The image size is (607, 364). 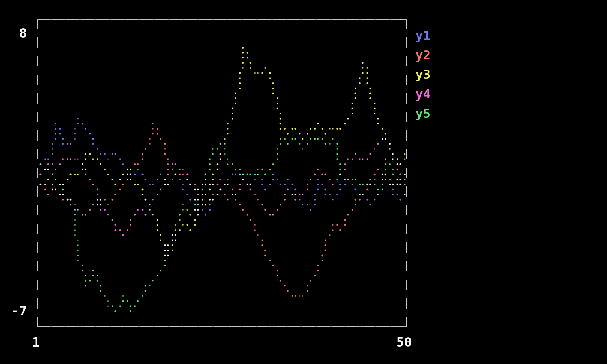 What do you see at coordinates (423, 114) in the screenshot?
I see `legend-item-y5: y5` at bounding box center [423, 114].